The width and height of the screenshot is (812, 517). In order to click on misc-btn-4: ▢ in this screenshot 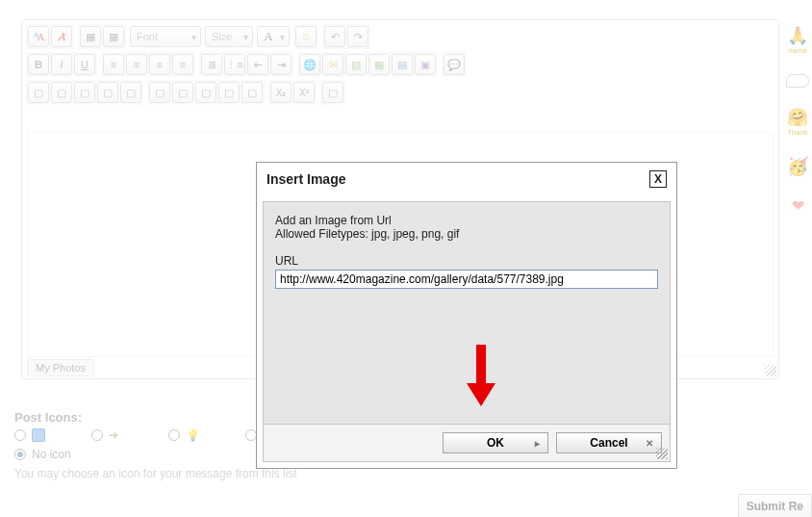, I will do `click(108, 92)`.